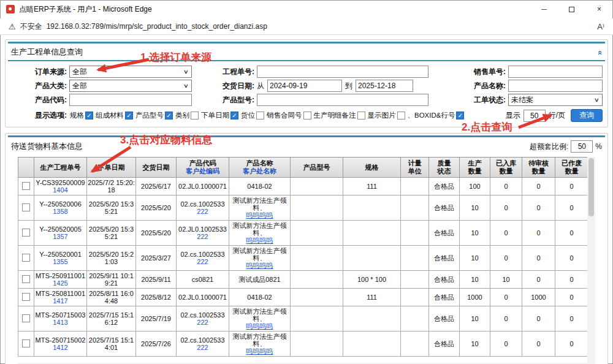  Describe the element at coordinates (61, 319) in the screenshot. I see `order-no-cell: MTS-2507150031413` at that location.